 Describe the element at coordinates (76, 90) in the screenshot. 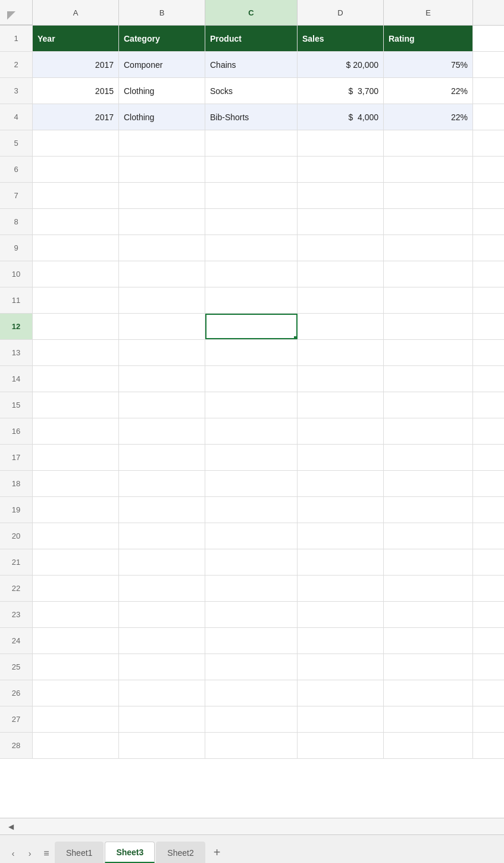

I see `cell-a3: 2015` at that location.